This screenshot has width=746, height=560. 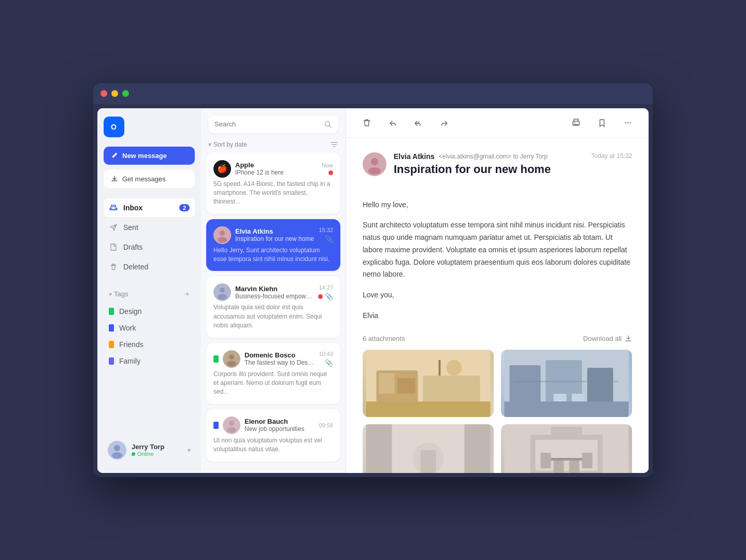 What do you see at coordinates (149, 450) in the screenshot?
I see `user-profile: Jerry Torp Online ▾` at bounding box center [149, 450].